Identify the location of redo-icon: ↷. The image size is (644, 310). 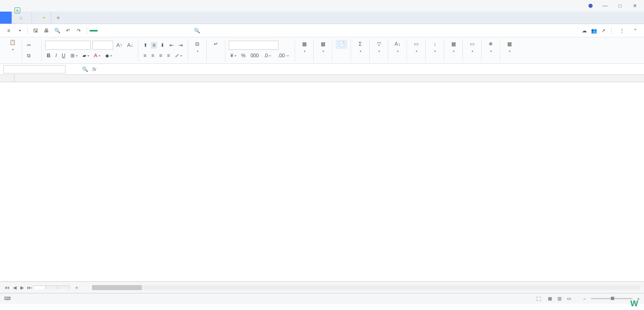
(79, 31).